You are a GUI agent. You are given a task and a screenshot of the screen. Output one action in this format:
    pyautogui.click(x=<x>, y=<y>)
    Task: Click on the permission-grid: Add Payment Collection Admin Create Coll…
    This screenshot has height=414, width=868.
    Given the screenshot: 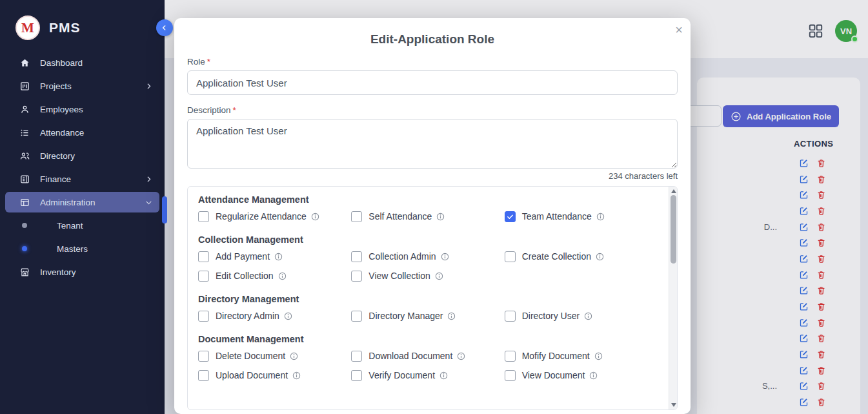 What is the action you would take?
    pyautogui.click(x=428, y=266)
    